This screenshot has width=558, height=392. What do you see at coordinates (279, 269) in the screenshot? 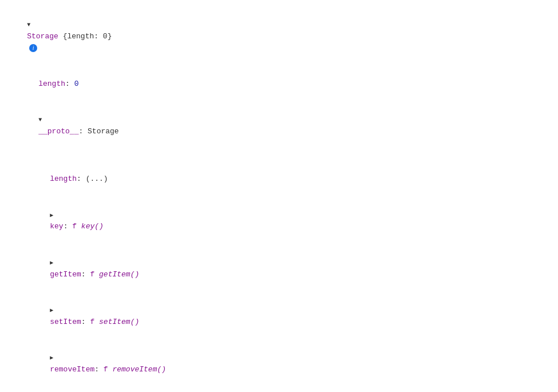
I see `code-line: getItem: f getItem()` at bounding box center [279, 269].